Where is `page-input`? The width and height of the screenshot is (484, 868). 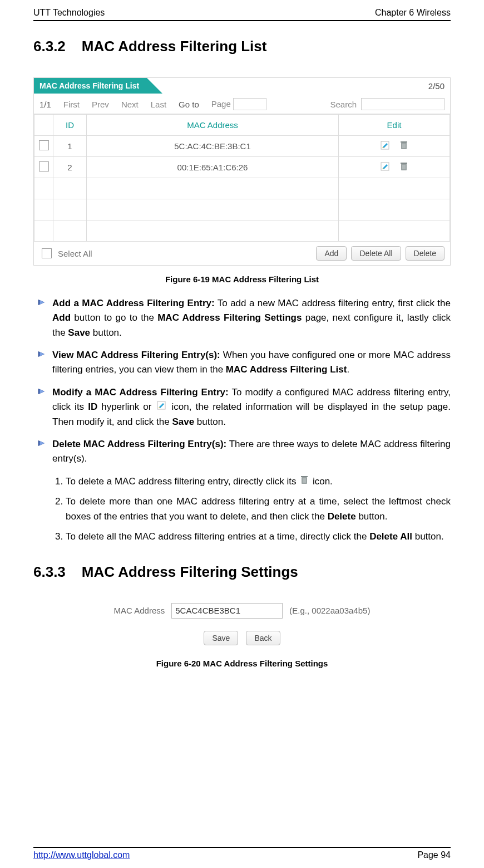 page-input is located at coordinates (250, 104).